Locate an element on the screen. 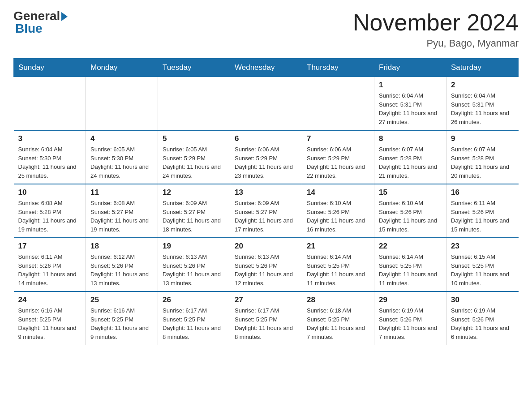 The width and height of the screenshot is (532, 411). month-year-title: November 2024 is located at coordinates (436, 22).